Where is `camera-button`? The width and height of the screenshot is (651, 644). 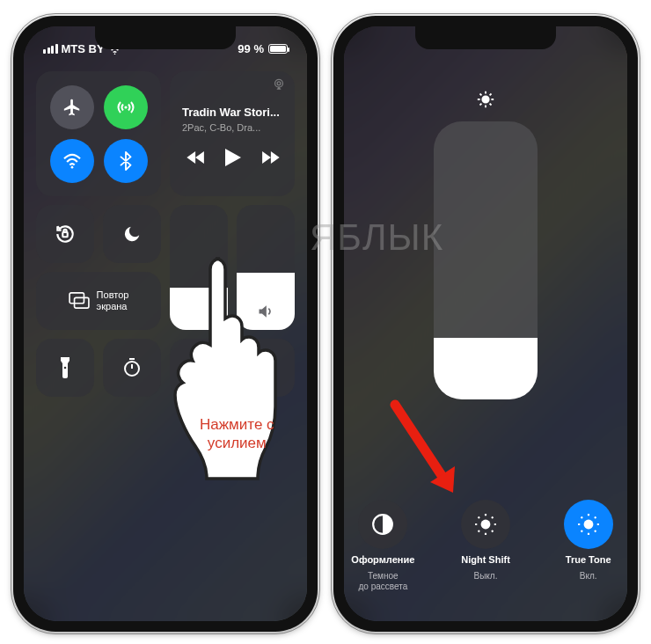 camera-button is located at coordinates (266, 368).